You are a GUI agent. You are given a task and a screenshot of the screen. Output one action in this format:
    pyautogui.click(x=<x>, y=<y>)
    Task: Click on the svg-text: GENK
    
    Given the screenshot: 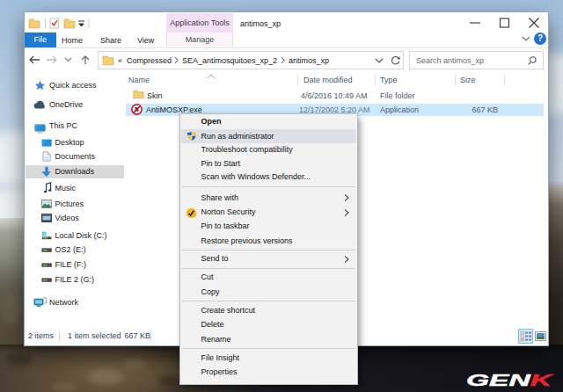 What is the action you would take?
    pyautogui.click(x=510, y=380)
    